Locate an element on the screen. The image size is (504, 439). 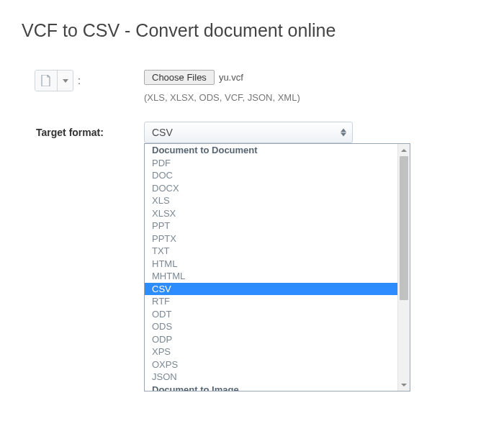
dropdown-option: PPT is located at coordinates (271, 226).